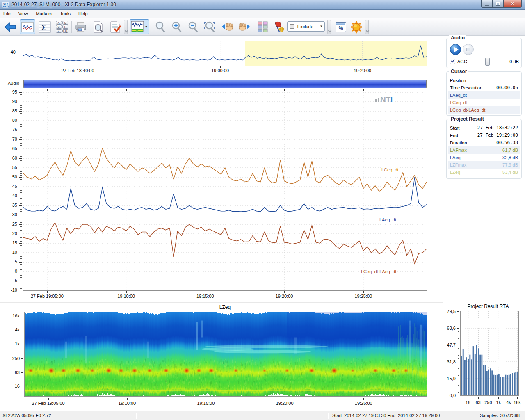  What do you see at coordinates (14, 386) in the screenshot?
I see `tick-label: 16` at bounding box center [14, 386].